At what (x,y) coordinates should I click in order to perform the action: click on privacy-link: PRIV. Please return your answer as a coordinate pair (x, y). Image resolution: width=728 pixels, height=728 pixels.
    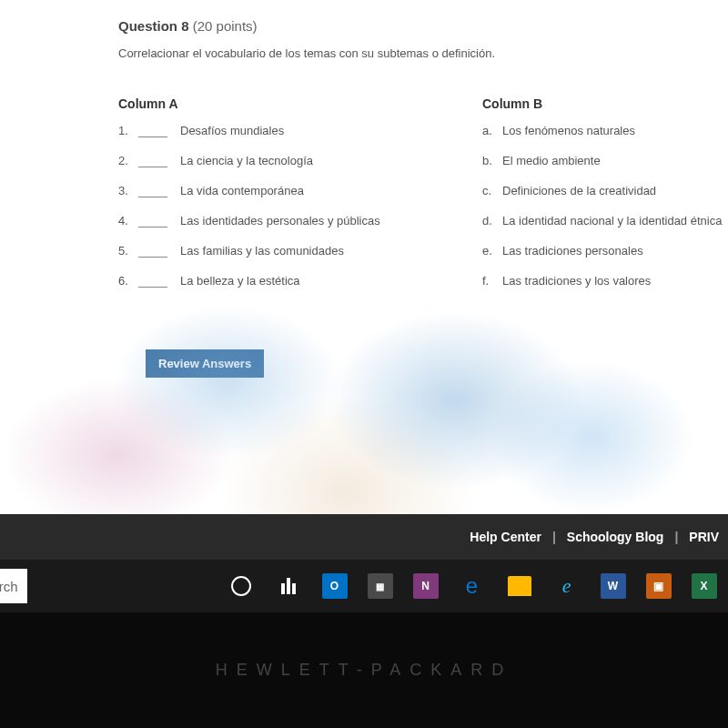
    Looking at the image, I should click on (704, 537).